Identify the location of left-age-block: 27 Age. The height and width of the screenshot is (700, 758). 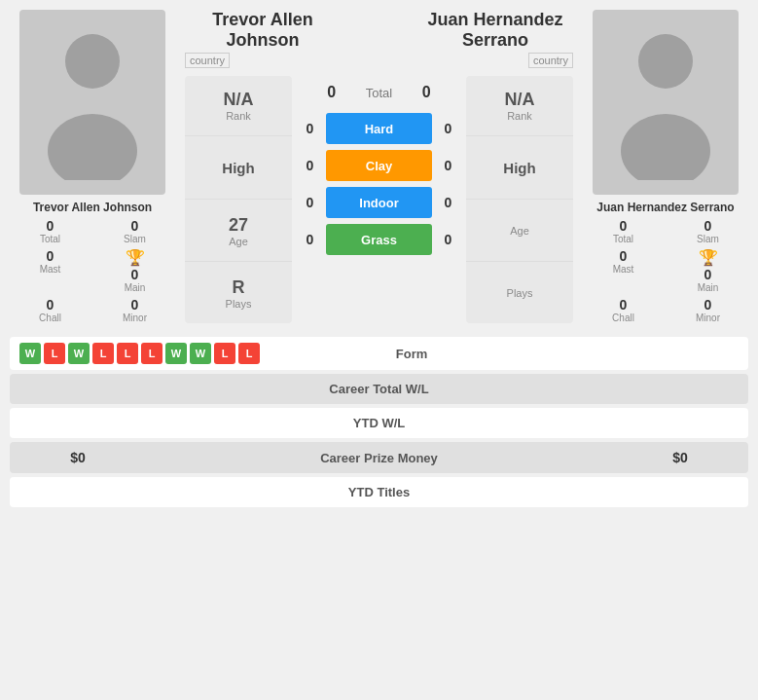
(238, 232).